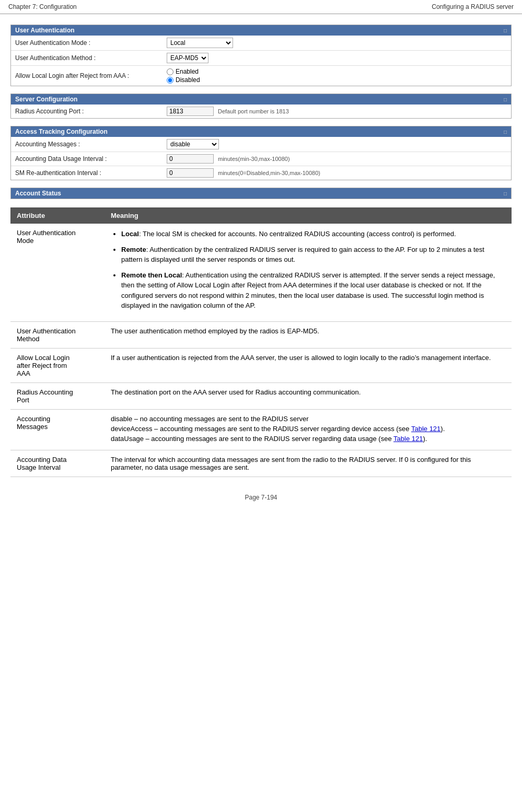 This screenshot has width=522, height=812. I want to click on select-userauthenticationmethod:: EAP-MD5, so click(188, 58).